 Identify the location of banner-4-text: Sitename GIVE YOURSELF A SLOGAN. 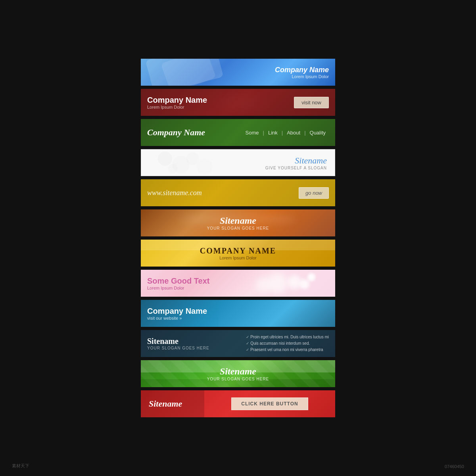
(296, 163).